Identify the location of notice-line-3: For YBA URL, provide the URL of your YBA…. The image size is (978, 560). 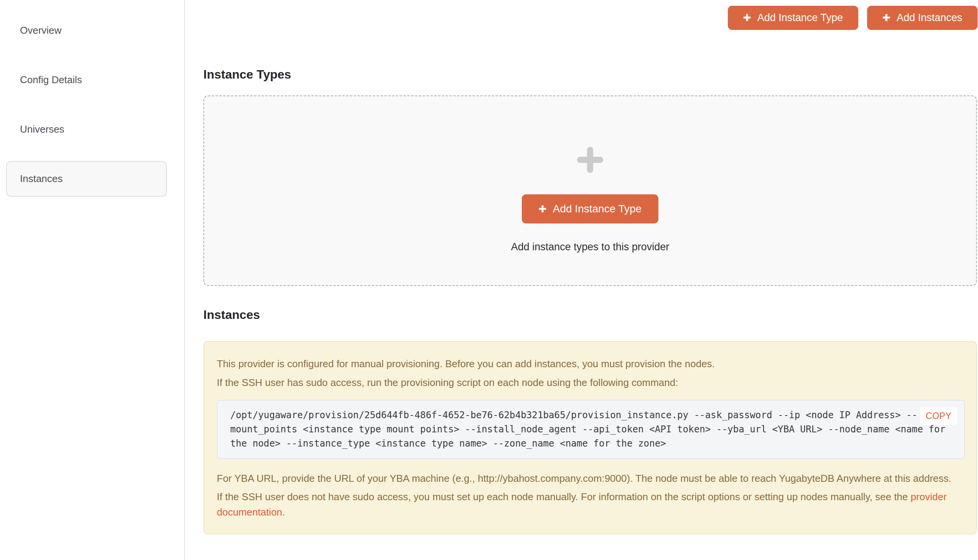
(590, 478).